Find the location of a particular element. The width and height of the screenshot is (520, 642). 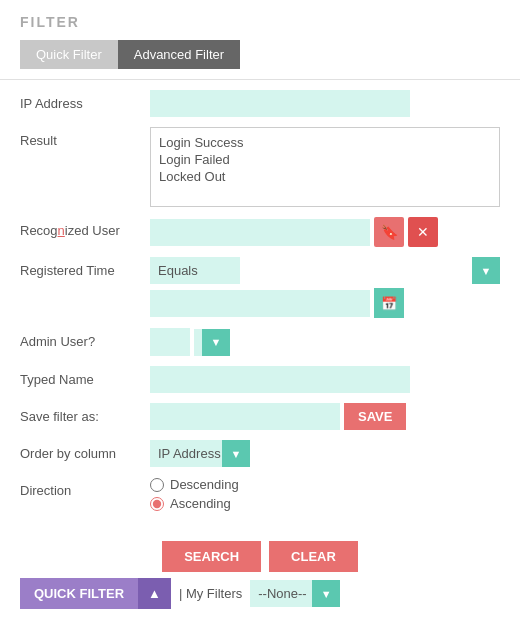

calendar-button: 📅 is located at coordinates (389, 303).